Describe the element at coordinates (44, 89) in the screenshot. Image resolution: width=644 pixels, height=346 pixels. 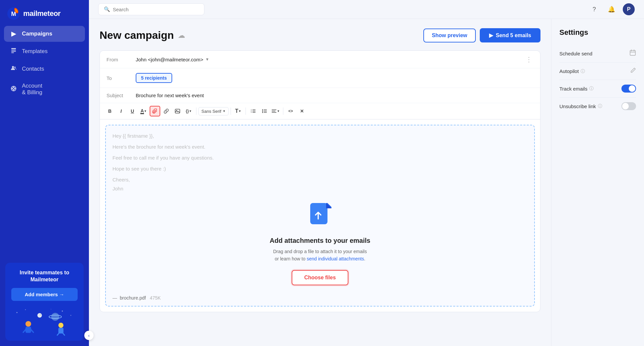
I see `sidebar-item-account-billing: Account& Billing` at that location.